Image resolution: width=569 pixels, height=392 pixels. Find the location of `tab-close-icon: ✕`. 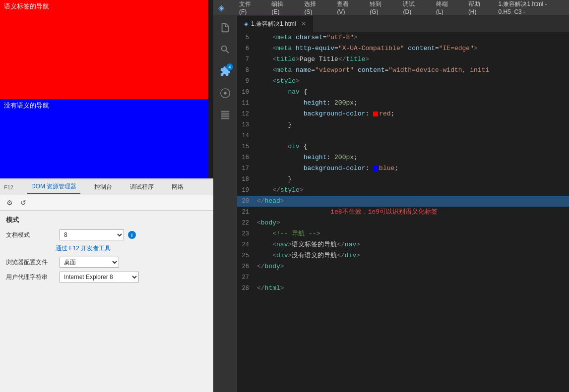

tab-close-icon: ✕ is located at coordinates (304, 24).